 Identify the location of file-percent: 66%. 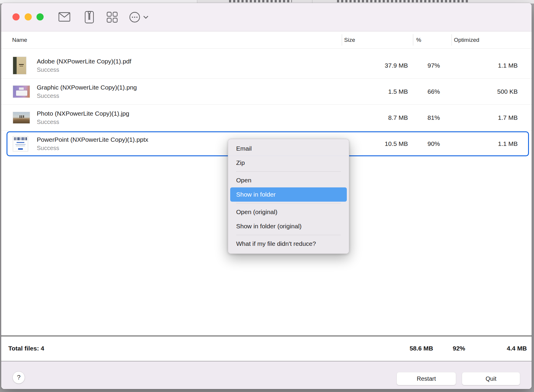
(434, 91).